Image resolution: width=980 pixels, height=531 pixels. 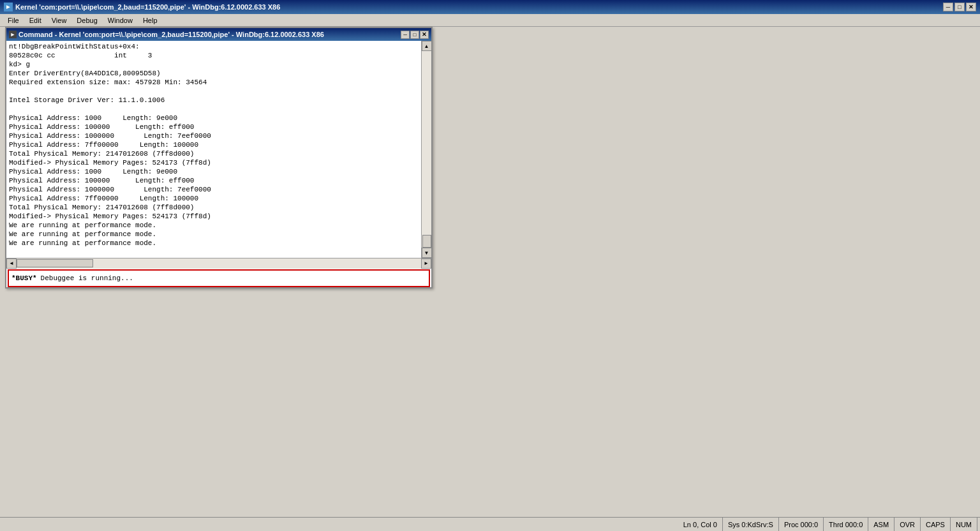 What do you see at coordinates (846, 525) in the screenshot?
I see `status-thrd: Thrd 000:0` at bounding box center [846, 525].